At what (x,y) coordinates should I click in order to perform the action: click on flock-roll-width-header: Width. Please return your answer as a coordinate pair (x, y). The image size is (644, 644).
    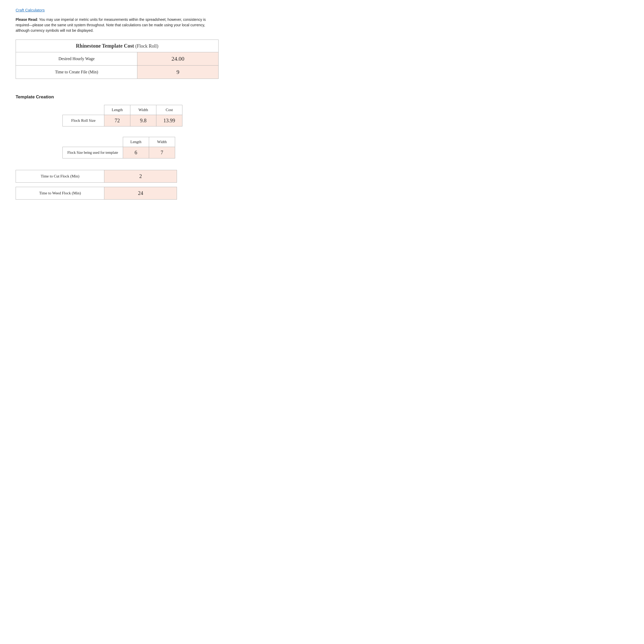
    Looking at the image, I should click on (143, 110).